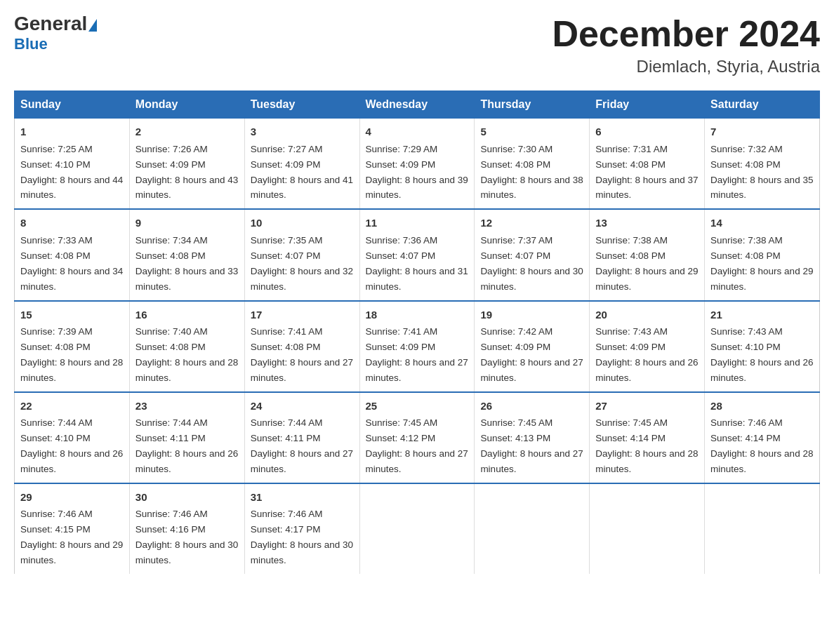 The height and width of the screenshot is (644, 834). I want to click on header-saturday: Saturday, so click(762, 105).